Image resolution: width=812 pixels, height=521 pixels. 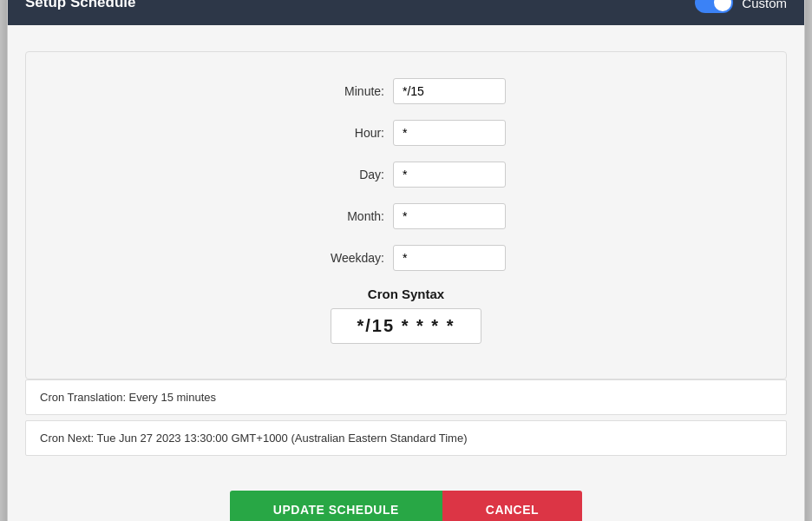 I want to click on info-section: Cron Translation: Every 15 minutes Cron …, so click(x=406, y=418).